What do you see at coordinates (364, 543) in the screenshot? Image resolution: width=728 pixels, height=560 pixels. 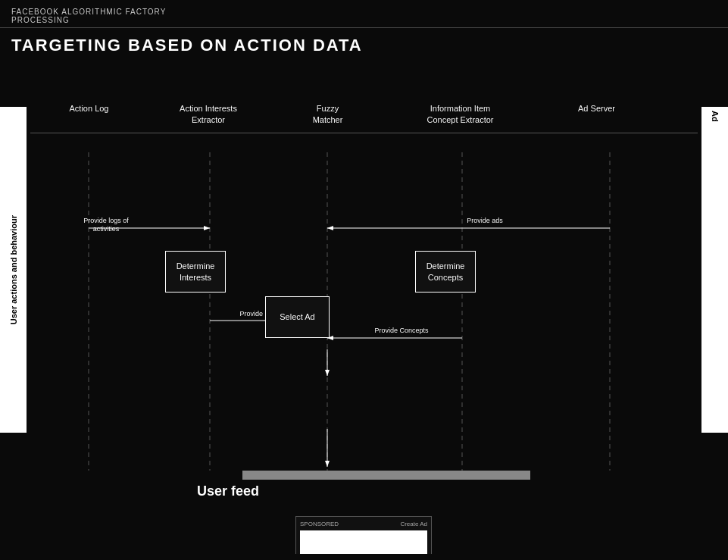 I see `ad-card-image` at bounding box center [364, 543].